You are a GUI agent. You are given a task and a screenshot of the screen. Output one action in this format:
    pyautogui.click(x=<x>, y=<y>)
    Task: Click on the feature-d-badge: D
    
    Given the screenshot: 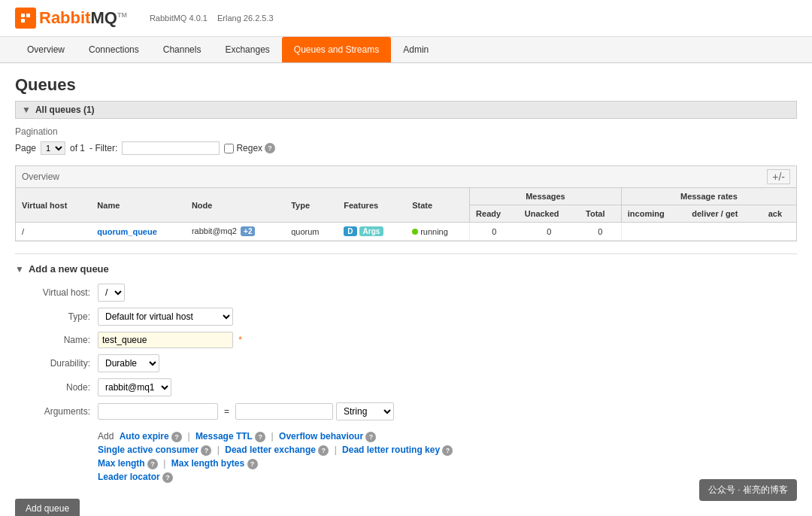 What is the action you would take?
    pyautogui.click(x=350, y=232)
    